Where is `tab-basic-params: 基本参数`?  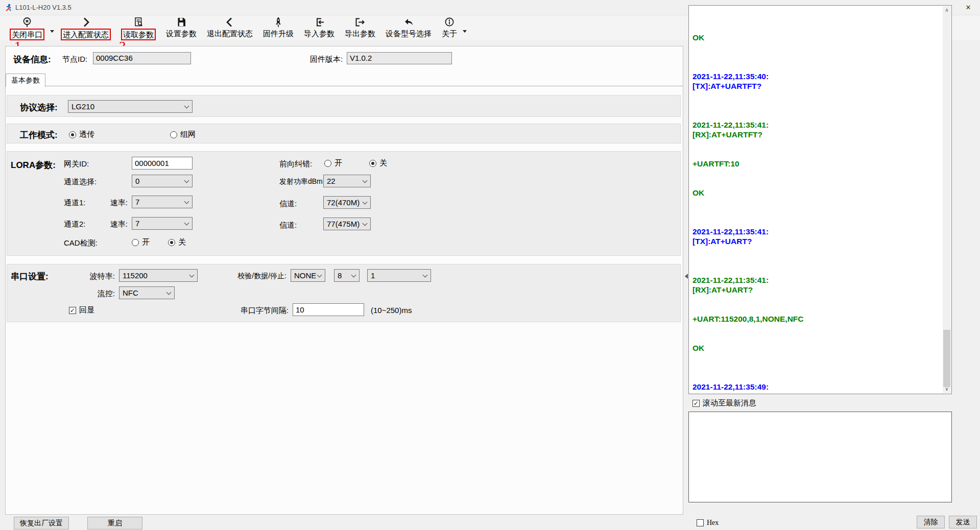
tab-basic-params: 基本参数 is located at coordinates (26, 80).